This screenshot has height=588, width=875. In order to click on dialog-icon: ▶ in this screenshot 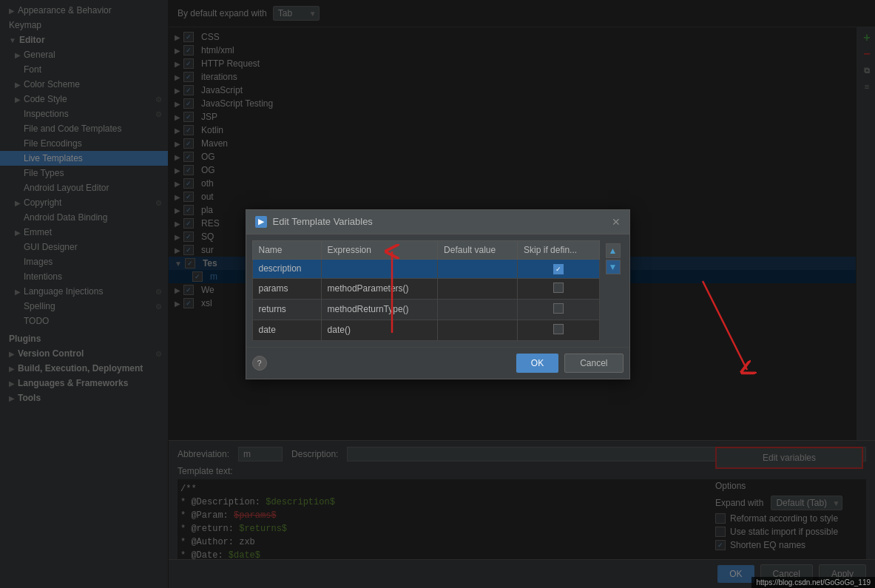, I will do `click(261, 222)`.